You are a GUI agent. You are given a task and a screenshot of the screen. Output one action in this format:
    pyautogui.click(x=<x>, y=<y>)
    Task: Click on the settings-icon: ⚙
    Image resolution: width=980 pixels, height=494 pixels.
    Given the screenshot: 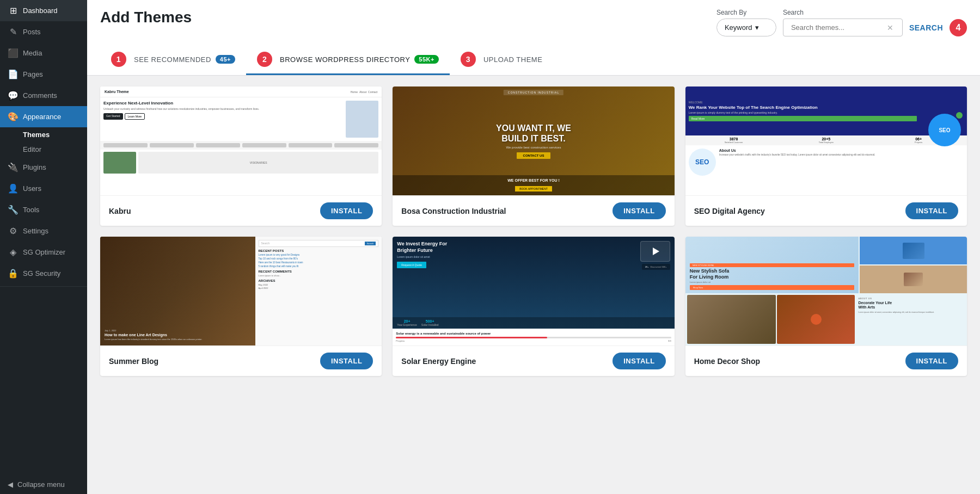 What is the action you would take?
    pyautogui.click(x=13, y=231)
    